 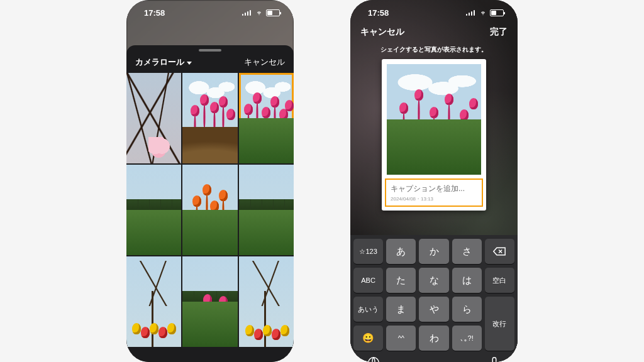 I want to click on nav-bar: キャンセル 完了, so click(x=434, y=33).